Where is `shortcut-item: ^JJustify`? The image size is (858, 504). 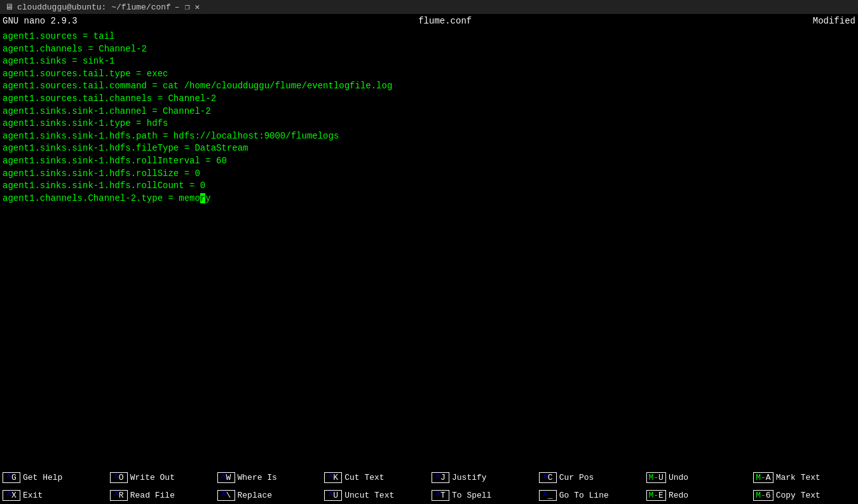
shortcut-item: ^JJustify is located at coordinates (483, 477).